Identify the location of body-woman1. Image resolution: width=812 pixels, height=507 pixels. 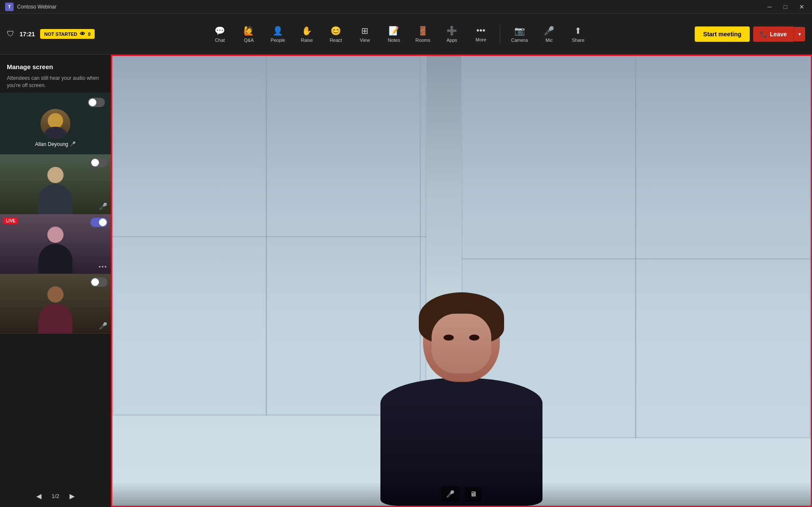
(55, 259).